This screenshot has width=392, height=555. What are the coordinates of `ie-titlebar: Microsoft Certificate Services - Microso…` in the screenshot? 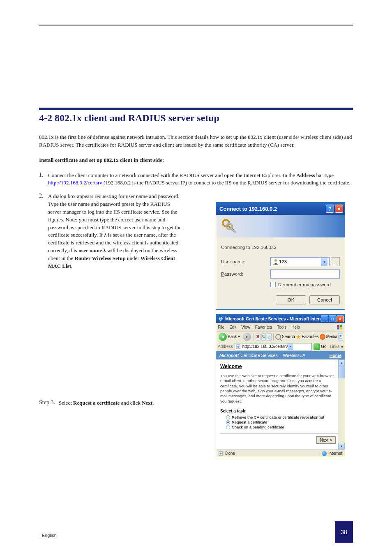 It's located at (280, 319).